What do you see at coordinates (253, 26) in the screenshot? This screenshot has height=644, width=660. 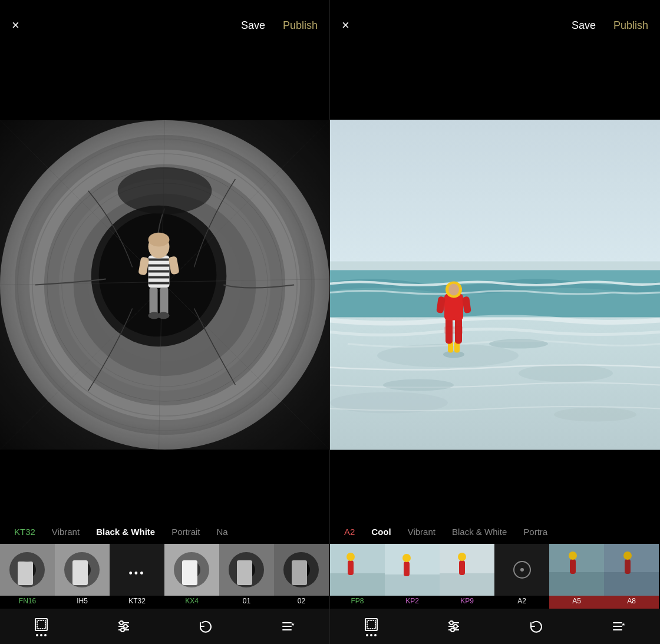 I see `left-save-button: Save` at bounding box center [253, 26].